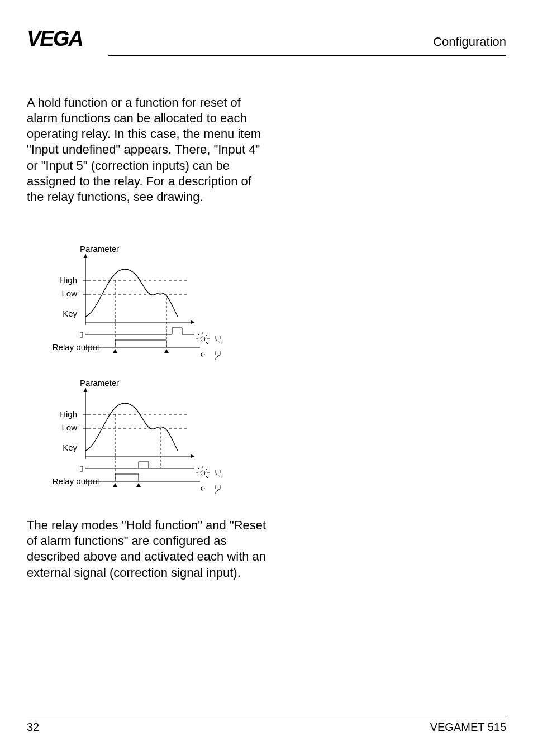  Describe the element at coordinates (68, 280) in the screenshot. I see `label-high-1: High` at that location.